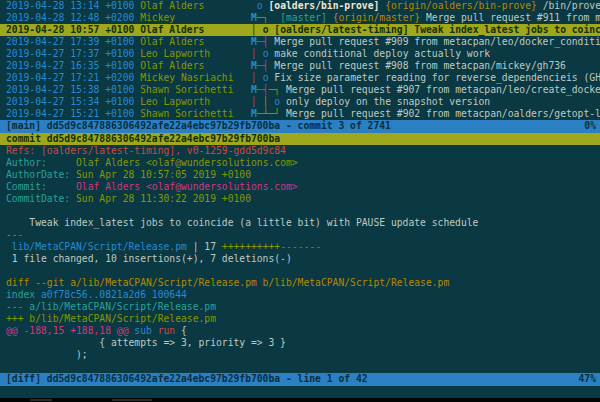 The image size is (600, 402). What do you see at coordinates (300, 42) in the screenshot?
I see `commit-row: 2019-04-27 17:39 +0100 Olaf Alders M─┤ M…` at bounding box center [300, 42].